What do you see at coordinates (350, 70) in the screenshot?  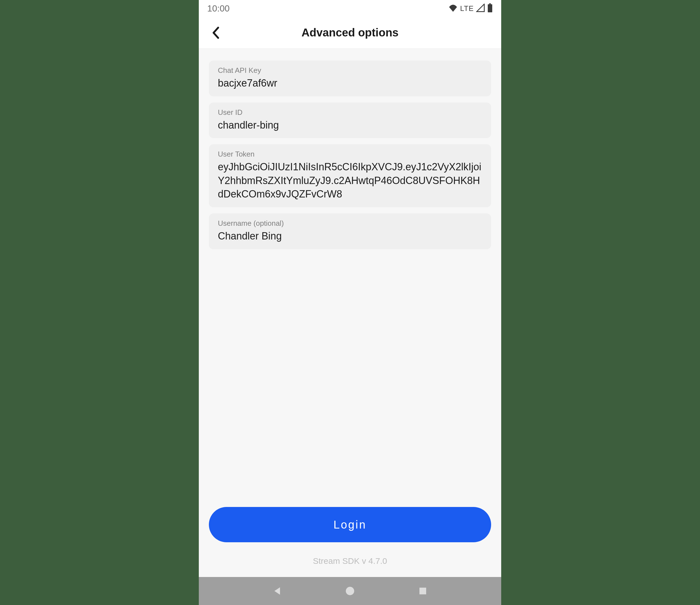 I see `api-key-label: Chat API Key` at bounding box center [350, 70].